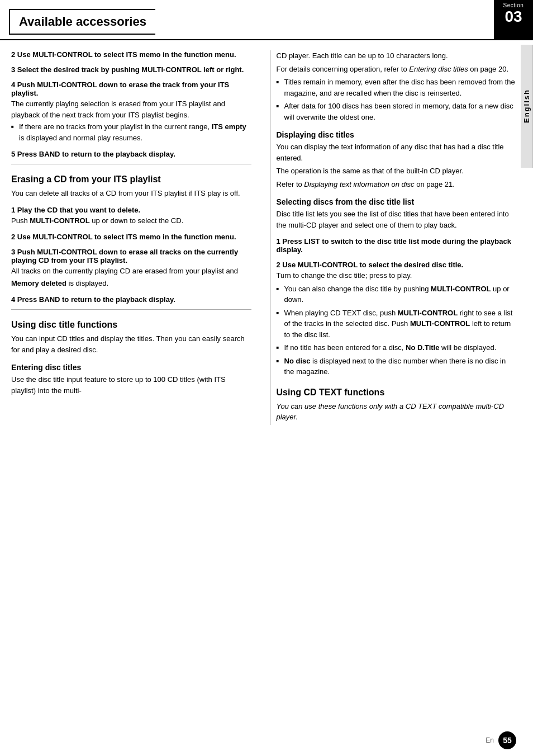 The height and width of the screenshot is (756, 533). Describe the element at coordinates (131, 271) in the screenshot. I see `erase-step3-body: All tracks on the currently playing CD a…` at that location.